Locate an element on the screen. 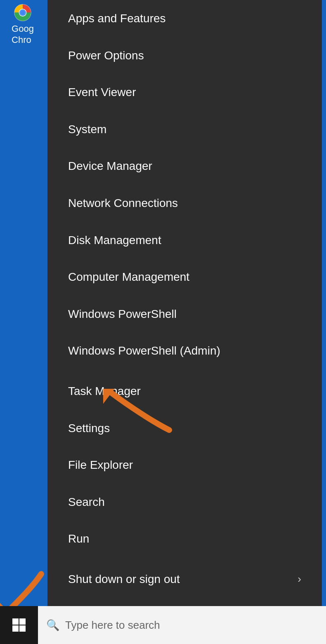 This screenshot has height=644, width=326. chevron-right-icon: › is located at coordinates (300, 579).